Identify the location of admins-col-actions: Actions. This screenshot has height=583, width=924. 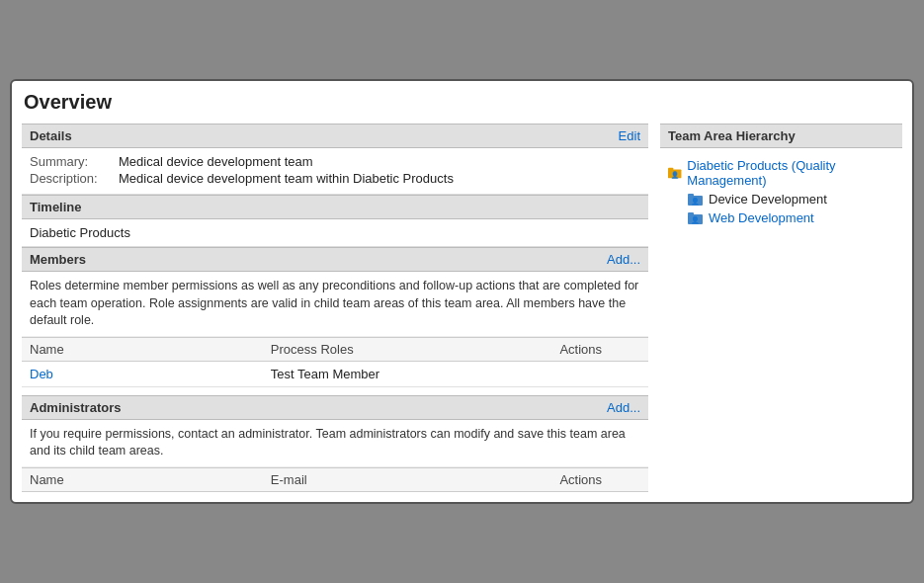
(600, 479).